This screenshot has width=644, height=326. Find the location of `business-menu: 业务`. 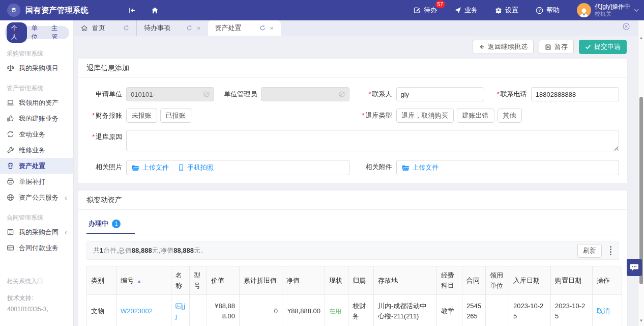

business-menu: 业务 is located at coordinates (466, 10).